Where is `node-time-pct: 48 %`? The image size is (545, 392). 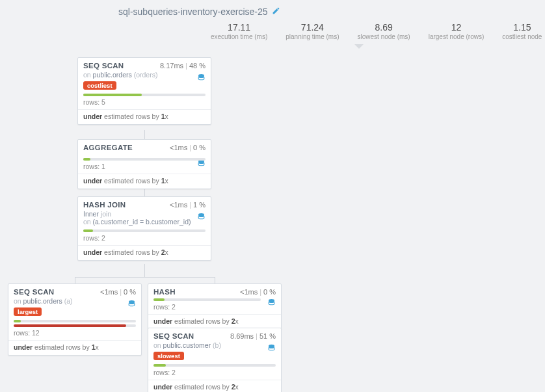 node-time-pct: 48 % is located at coordinates (198, 66).